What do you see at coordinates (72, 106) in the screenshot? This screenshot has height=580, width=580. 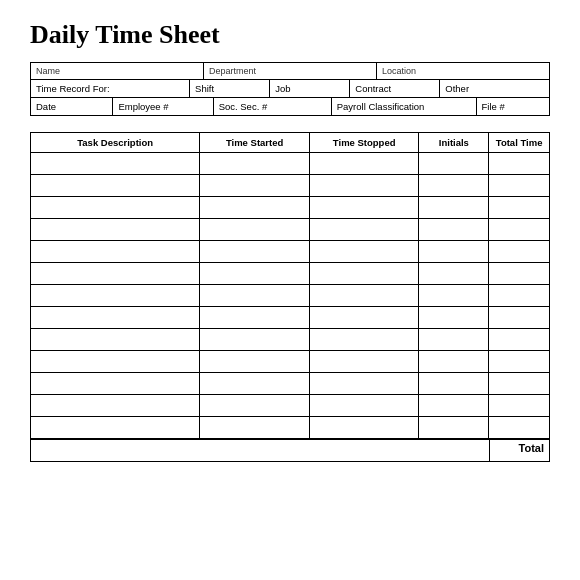 I see `date-header: Date` at bounding box center [72, 106].